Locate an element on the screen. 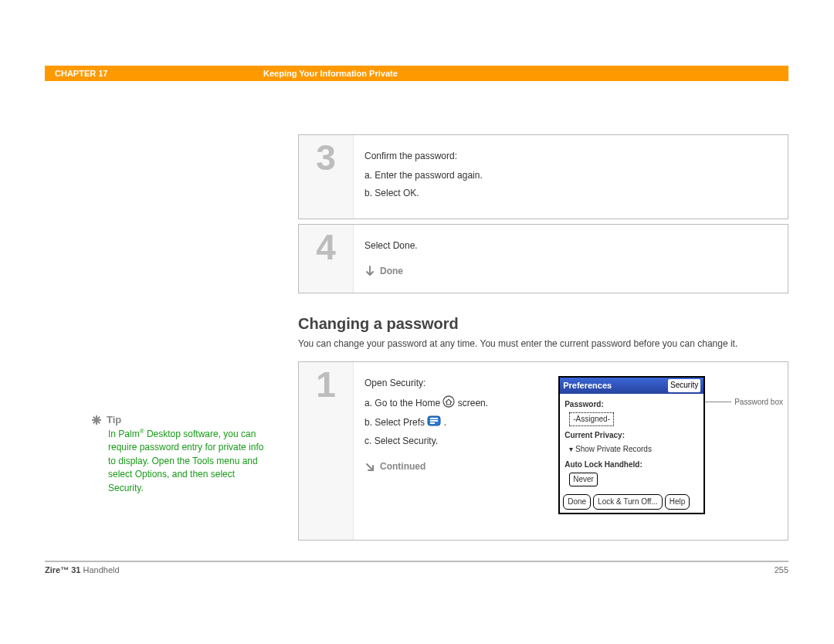 Image resolution: width=834 pixels, height=644 pixels. palm-password-value: -Assigned- is located at coordinates (592, 419).